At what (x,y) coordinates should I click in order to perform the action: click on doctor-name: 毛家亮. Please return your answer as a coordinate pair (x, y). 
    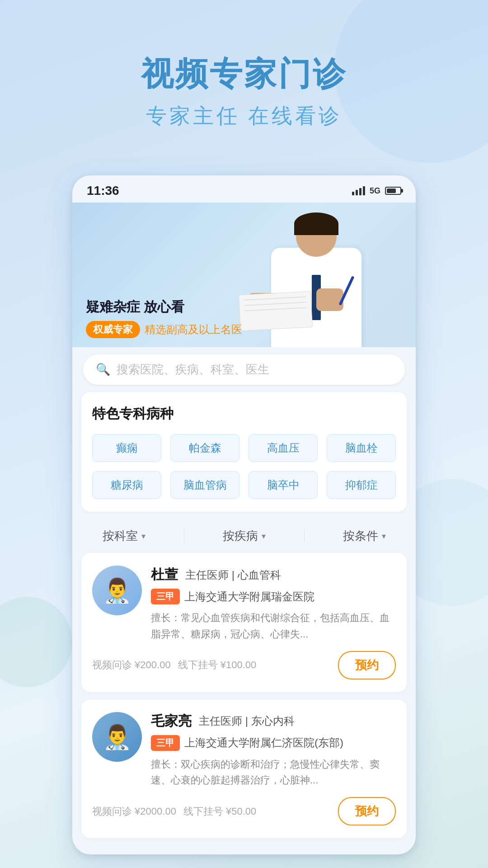
    Looking at the image, I should click on (171, 722).